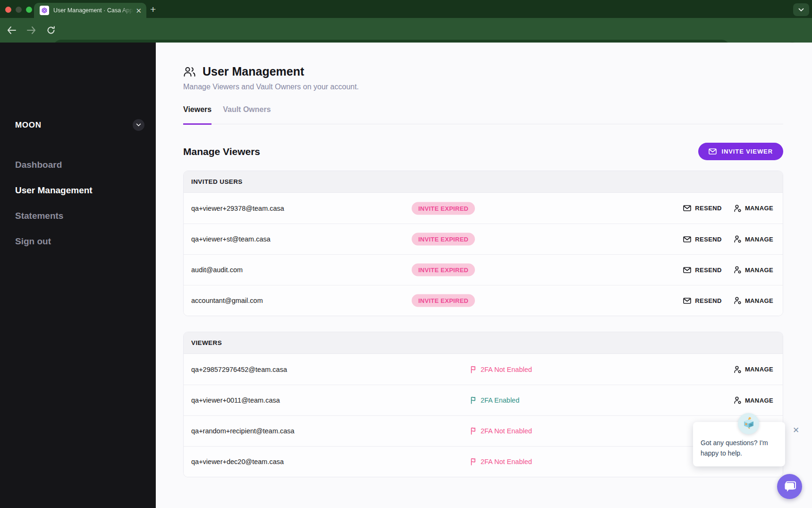 The width and height of the screenshot is (812, 508). Describe the element at coordinates (222, 152) in the screenshot. I see `section-title: Manage Viewers` at that location.